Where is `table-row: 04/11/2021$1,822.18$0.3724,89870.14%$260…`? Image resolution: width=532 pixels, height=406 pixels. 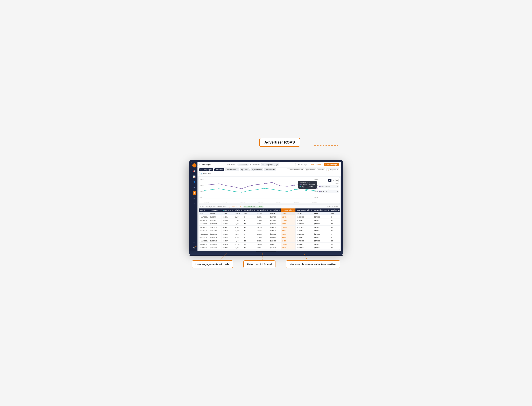
table-row: 04/11/2021$1,822.18$0.3724,89870.14%$260… is located at coordinates (269, 237).